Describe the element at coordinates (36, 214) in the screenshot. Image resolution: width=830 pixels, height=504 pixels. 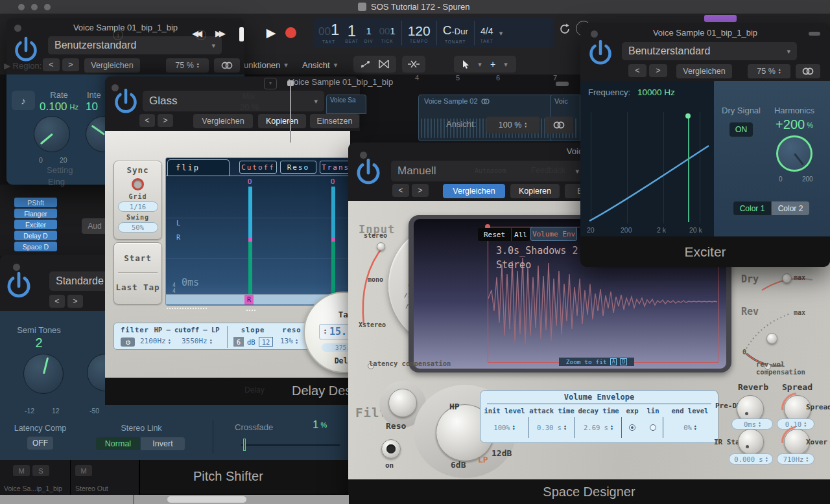
I see `fx-slot-flanger: Flanger` at that location.